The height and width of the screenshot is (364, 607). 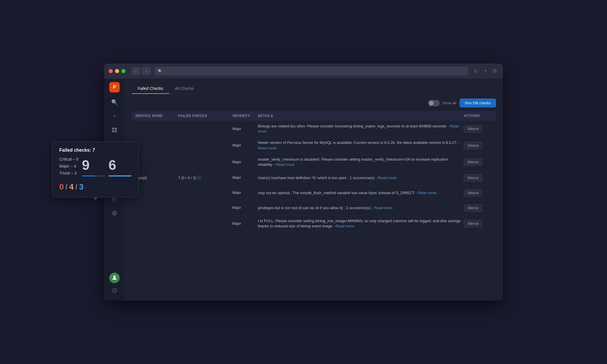 I want to click on sidebar-item-settings2, so click(x=114, y=213).